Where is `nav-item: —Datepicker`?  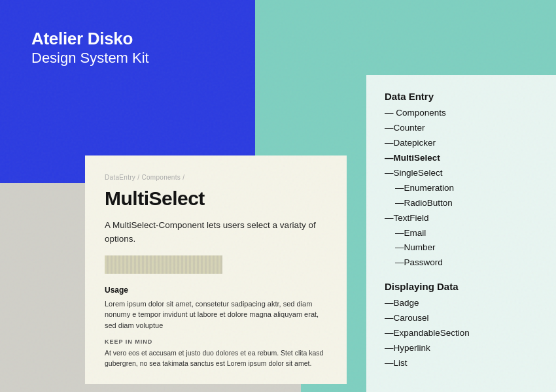 nav-item: —Datepicker is located at coordinates (461, 144).